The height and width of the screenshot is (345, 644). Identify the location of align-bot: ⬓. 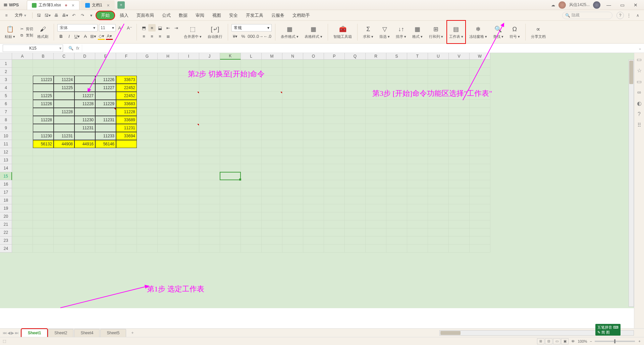
(160, 28).